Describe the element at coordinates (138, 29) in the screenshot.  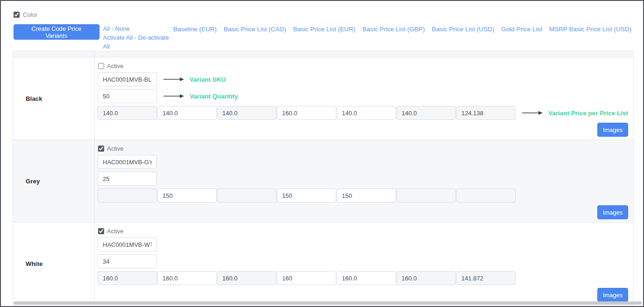
I see `all-none-link: All - None` at that location.